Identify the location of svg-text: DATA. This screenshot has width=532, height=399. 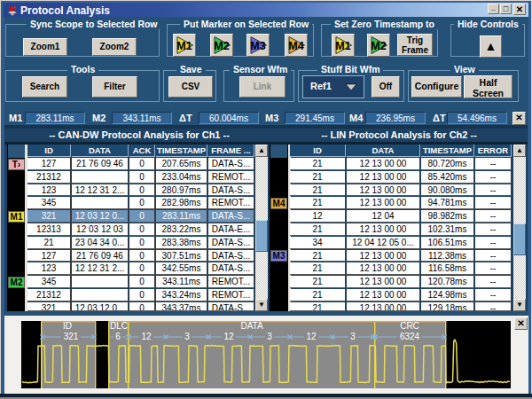
(252, 326).